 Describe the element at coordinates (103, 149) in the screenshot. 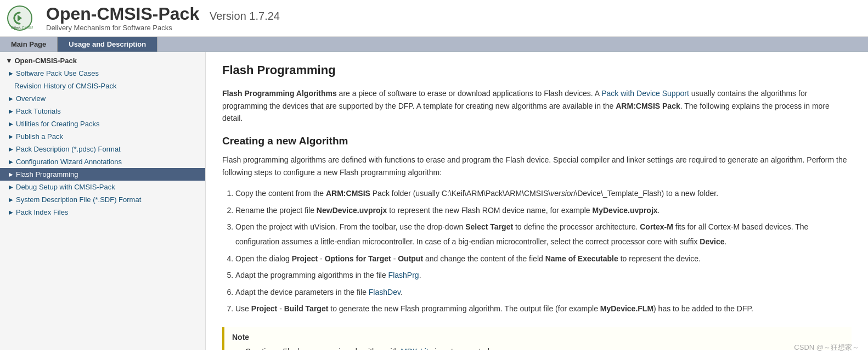

I see `sidebar-item-pack-description: ▶ Pack Description (*.pdsc) Format` at that location.